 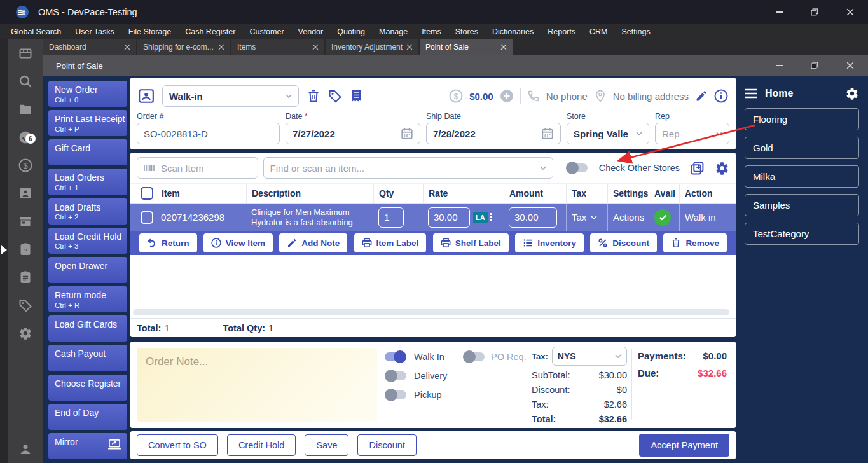 I want to click on amount-input: 30.00, so click(x=533, y=218).